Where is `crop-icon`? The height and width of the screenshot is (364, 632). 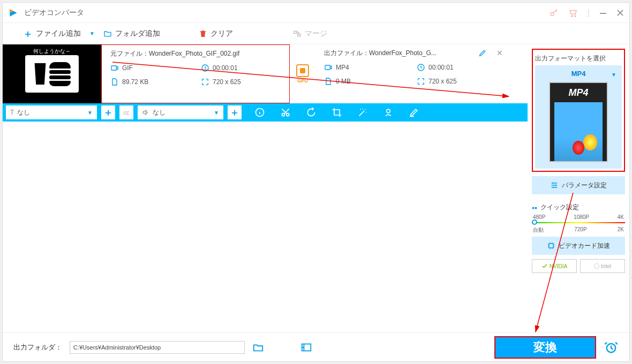
crop-icon is located at coordinates (337, 112).